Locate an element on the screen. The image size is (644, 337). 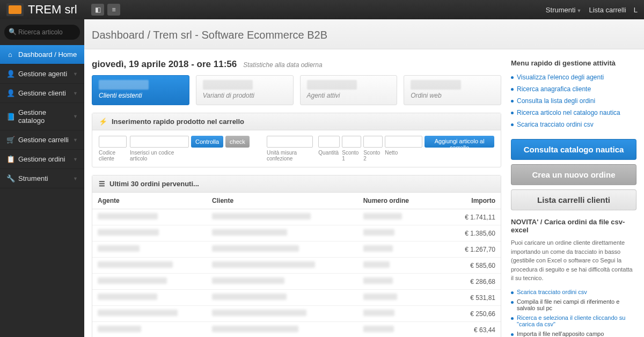
lista-carrelli-button: Lista carrelli clienti is located at coordinates (574, 200).